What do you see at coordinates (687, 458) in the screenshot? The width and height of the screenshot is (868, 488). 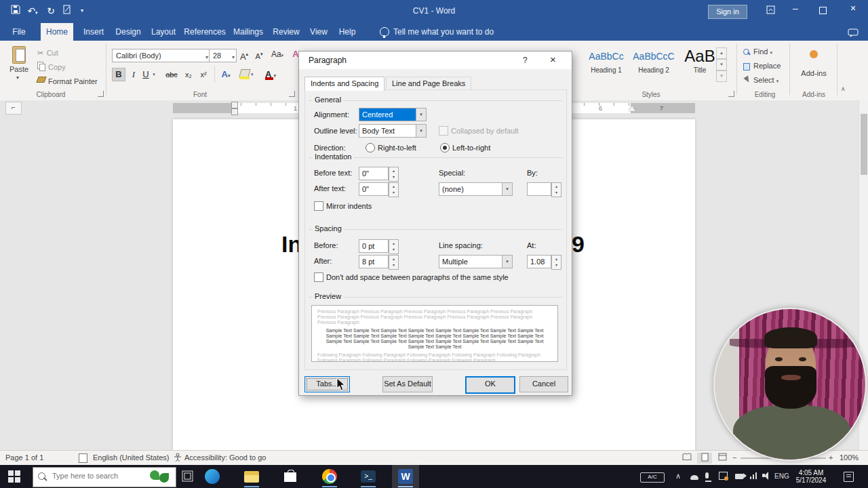 I see `read-mode-button` at bounding box center [687, 458].